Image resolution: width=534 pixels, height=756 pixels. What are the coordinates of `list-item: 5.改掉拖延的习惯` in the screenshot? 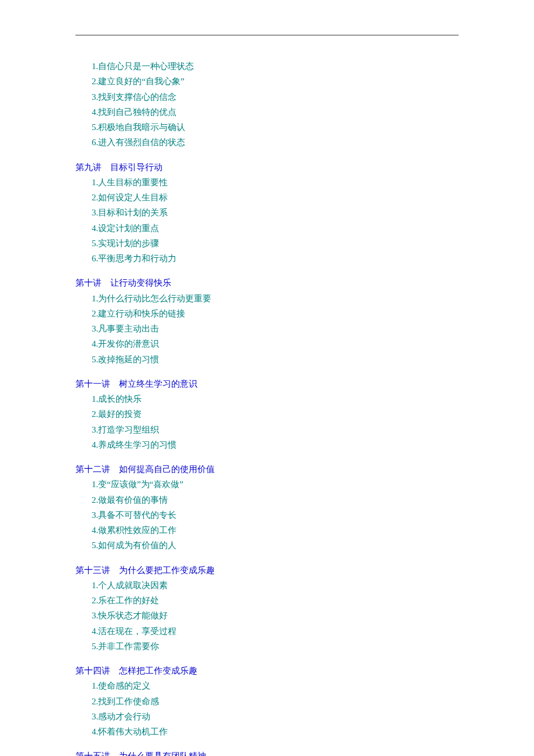 It's located at (275, 359).